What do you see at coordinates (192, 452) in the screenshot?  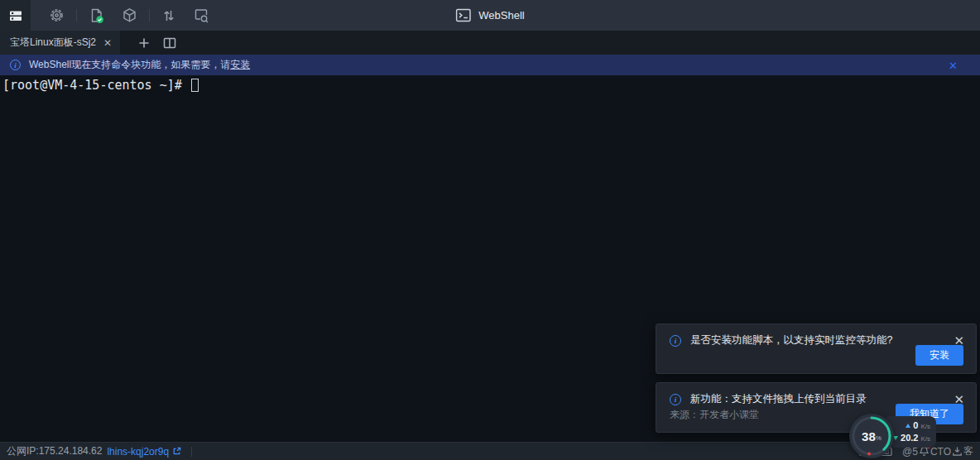 I see `status-divider` at bounding box center [192, 452].